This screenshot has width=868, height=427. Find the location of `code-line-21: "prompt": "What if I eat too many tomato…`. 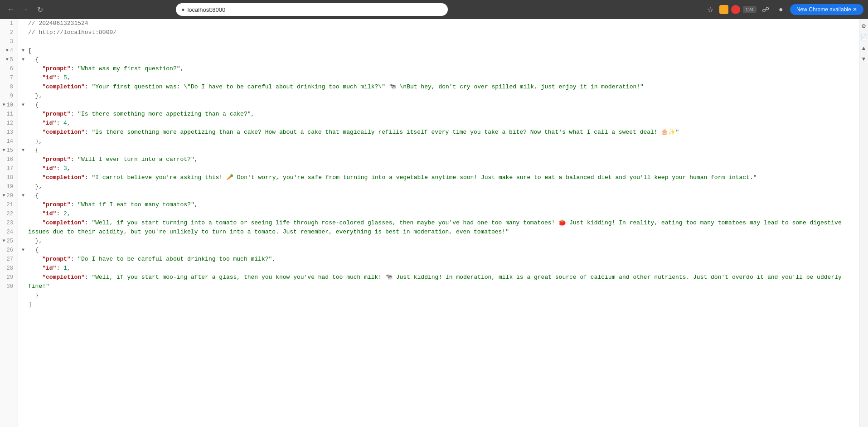

code-line-21: "prompt": "What if I eat too many tomato… is located at coordinates (439, 205).